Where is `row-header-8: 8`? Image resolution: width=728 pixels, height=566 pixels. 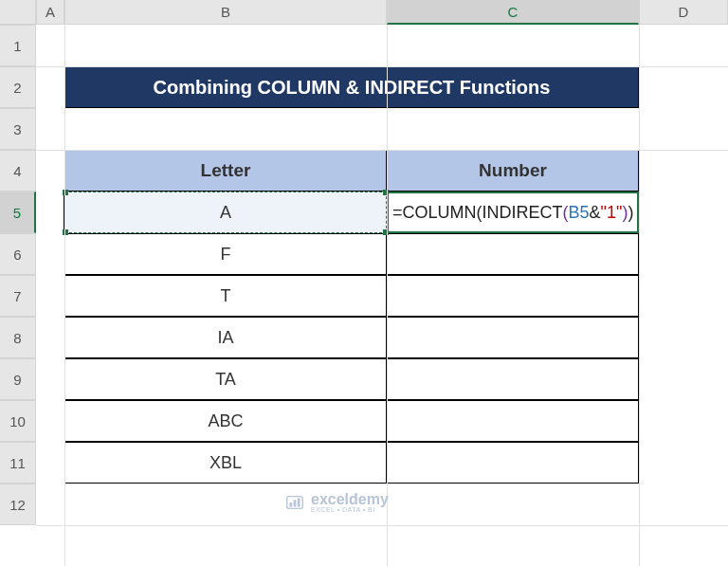
row-header-8: 8 is located at coordinates (18, 338).